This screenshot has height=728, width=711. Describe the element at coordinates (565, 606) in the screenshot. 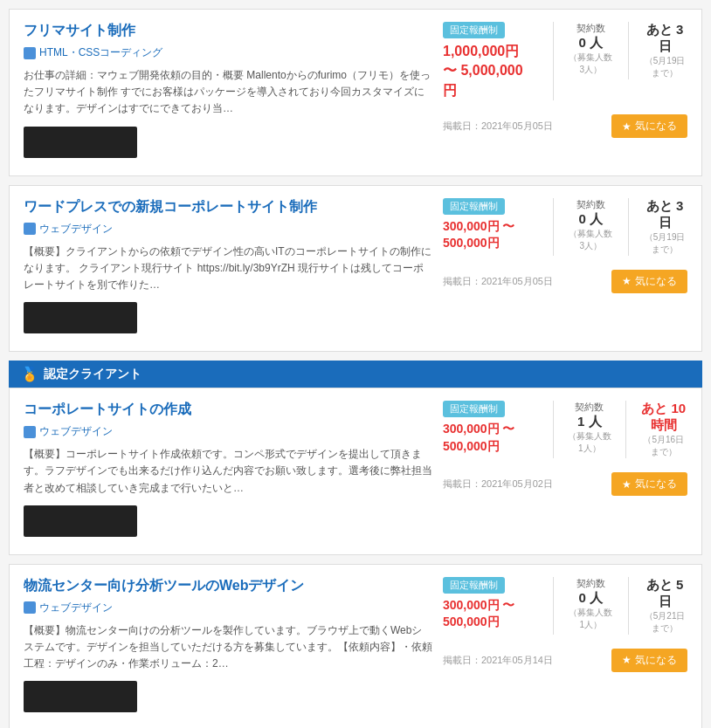

I see `price-block-4: 固定報酬制 300,000円 〜 500,000円 契約数 0 人 （募集人数 …` at that location.